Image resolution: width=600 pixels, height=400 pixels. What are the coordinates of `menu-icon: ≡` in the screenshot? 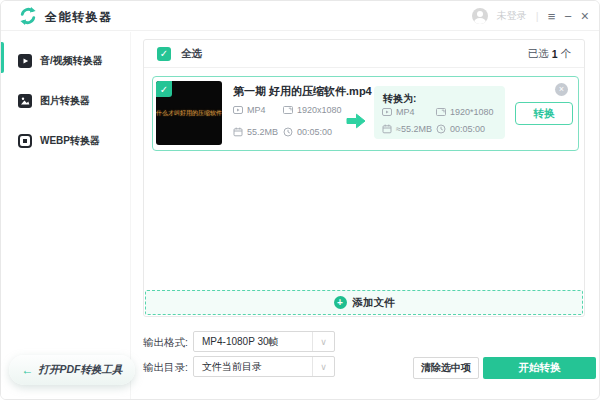 It's located at (552, 16).